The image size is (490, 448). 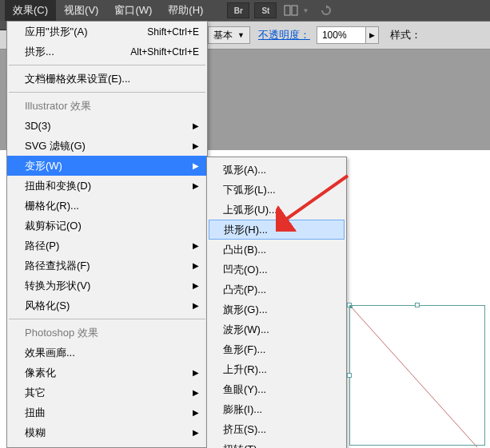 What do you see at coordinates (229, 35) in the screenshot?
I see `style-basic-dropdown: 基本 ▼` at bounding box center [229, 35].